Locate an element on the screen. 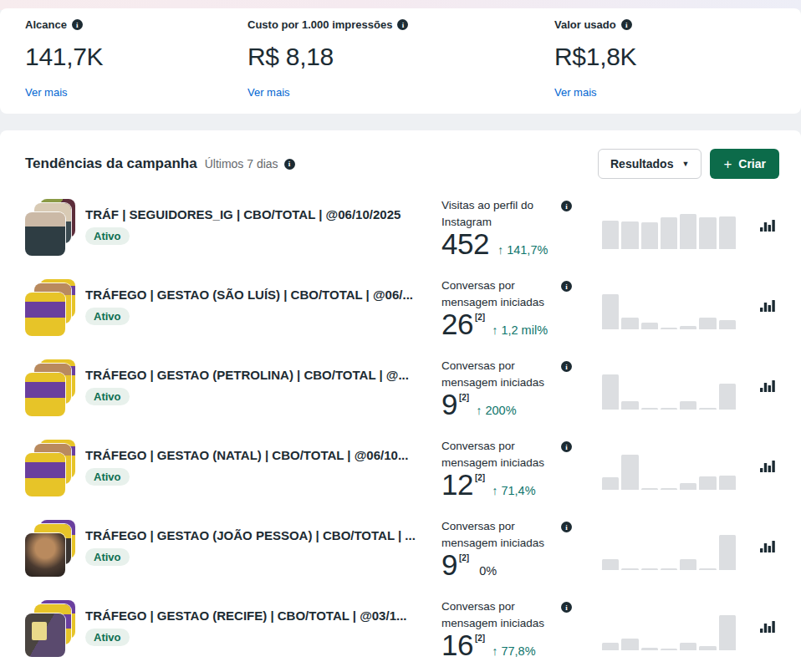  metric-alcance: Alcance i 141,7K Ver mais is located at coordinates (136, 59).